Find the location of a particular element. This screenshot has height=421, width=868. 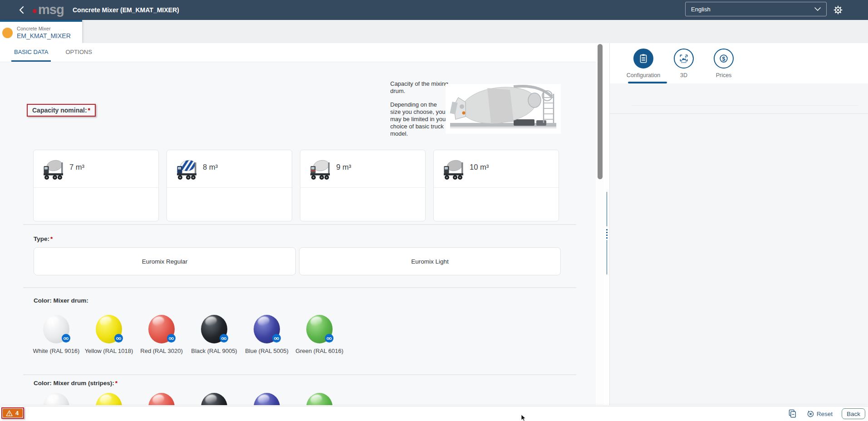

capacity-option-label: 7 m³ is located at coordinates (77, 167).